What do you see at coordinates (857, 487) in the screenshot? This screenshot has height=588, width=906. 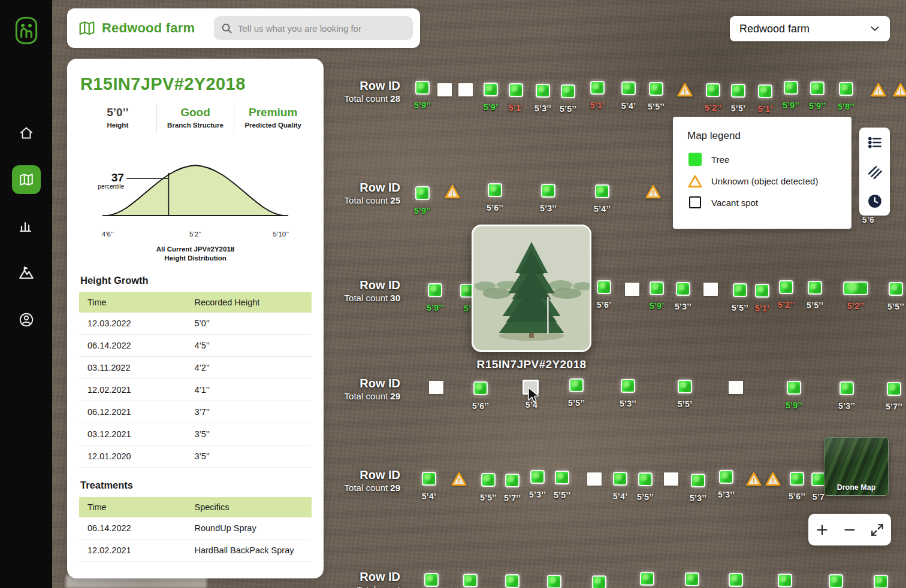 I see `drone-map-label: Drone Map` at bounding box center [857, 487].